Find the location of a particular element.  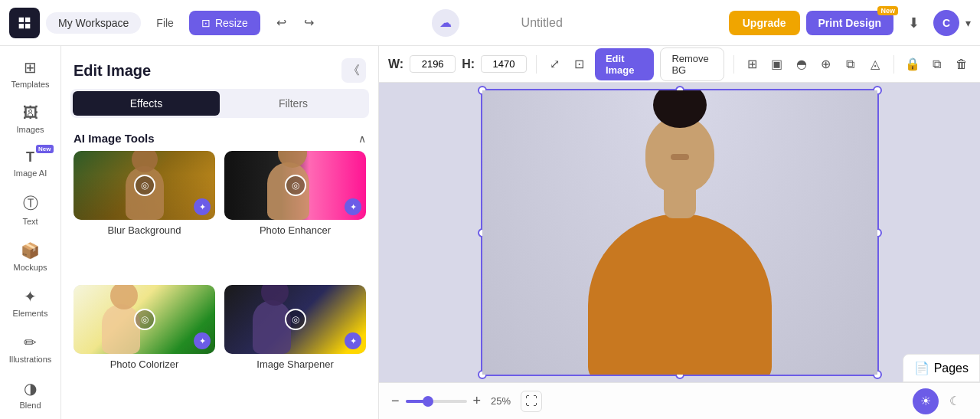

redo-button: ↪ is located at coordinates (309, 23).